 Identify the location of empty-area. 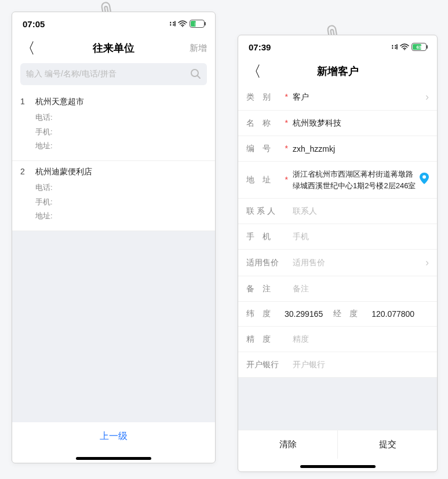
(337, 404).